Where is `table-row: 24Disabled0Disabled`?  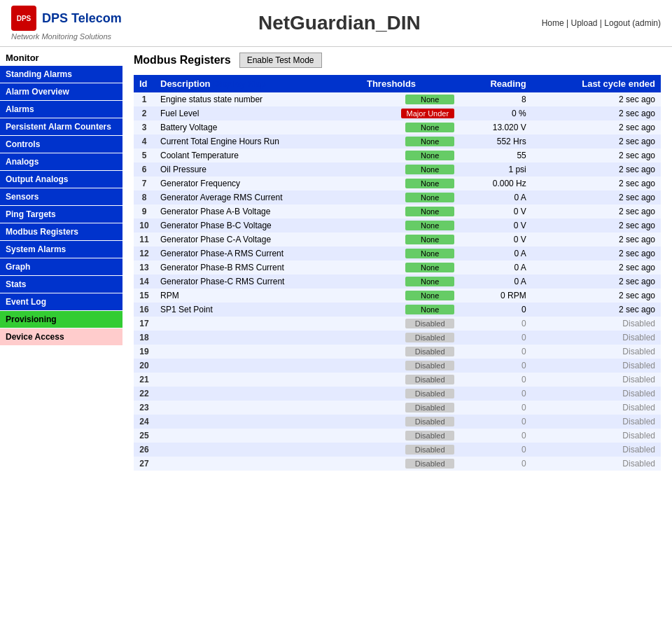 table-row: 24Disabled0Disabled is located at coordinates (398, 422).